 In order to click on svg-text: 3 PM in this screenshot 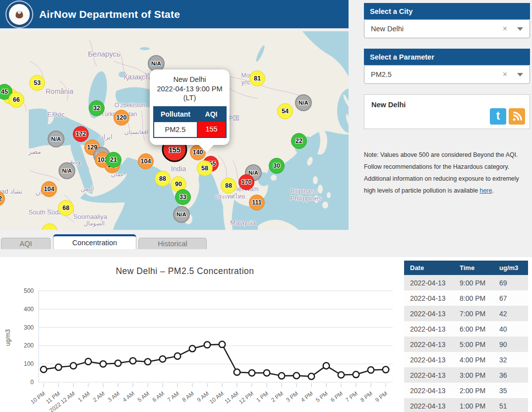, I will do `click(293, 397)`.